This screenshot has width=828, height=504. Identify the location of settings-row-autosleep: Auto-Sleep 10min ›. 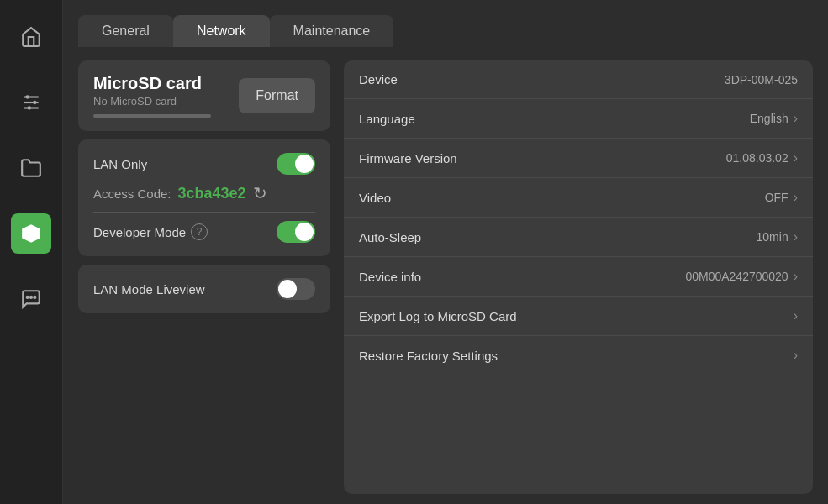
(578, 237).